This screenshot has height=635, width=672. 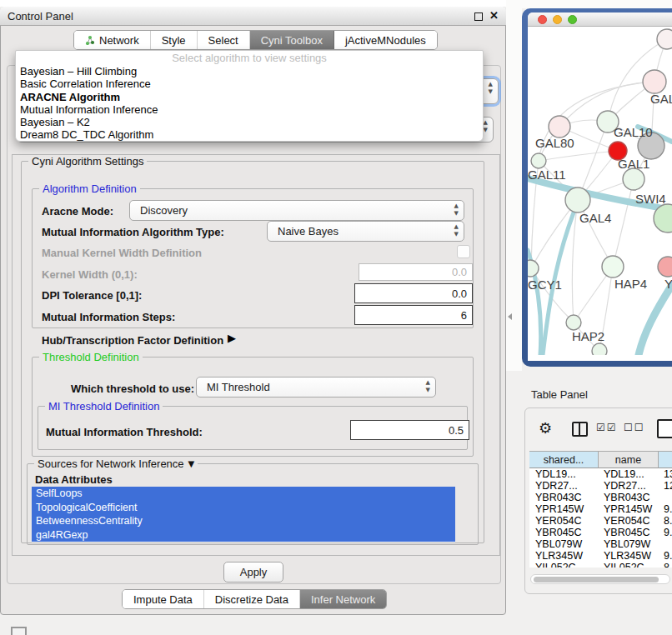 What do you see at coordinates (600, 544) in the screenshot?
I see `table-row: YBL079WYBL079W` at bounding box center [600, 544].